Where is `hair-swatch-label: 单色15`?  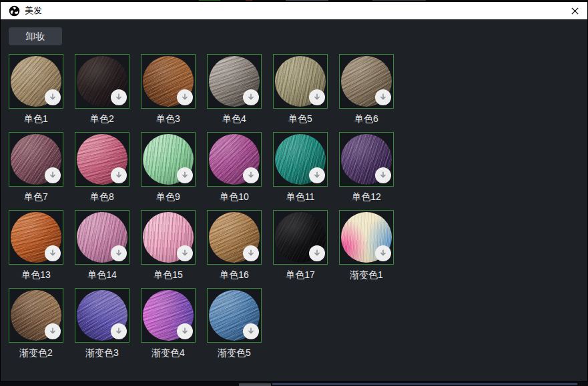 hair-swatch-label: 单色15 is located at coordinates (168, 275).